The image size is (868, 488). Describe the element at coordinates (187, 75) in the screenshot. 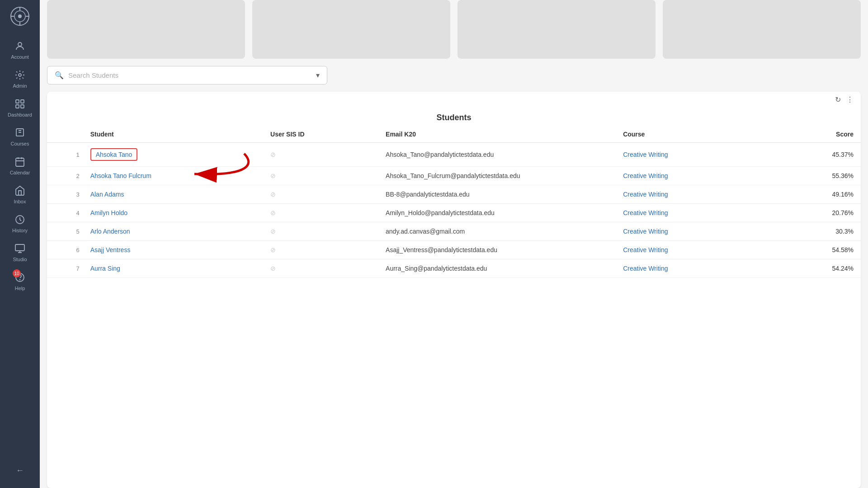

I see `search-bar: 🔍 Search Students ▾` at that location.